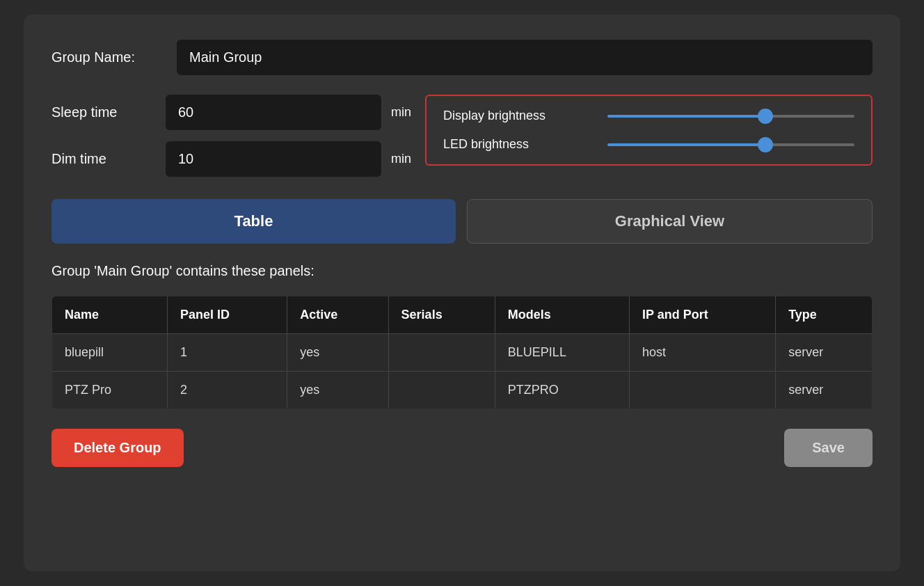 Image resolution: width=924 pixels, height=586 pixels. I want to click on table-header: Name Panel ID Active Serials Models IP a…, so click(462, 315).